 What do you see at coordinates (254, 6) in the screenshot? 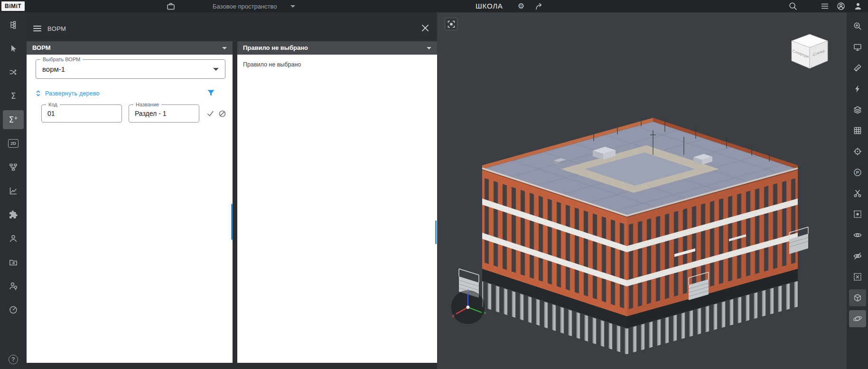
I see `workspace-selector: Базовое пространство` at bounding box center [254, 6].